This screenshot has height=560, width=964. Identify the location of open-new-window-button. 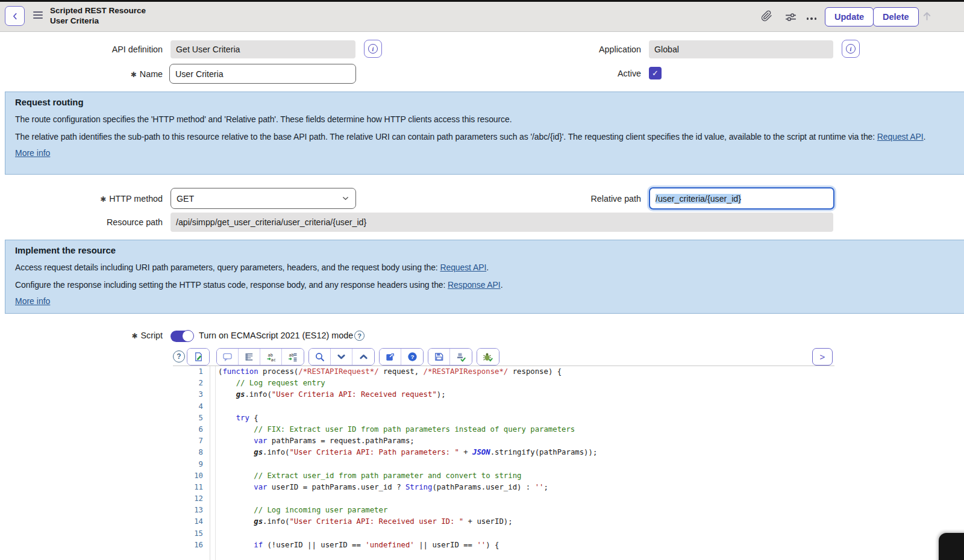
(390, 356).